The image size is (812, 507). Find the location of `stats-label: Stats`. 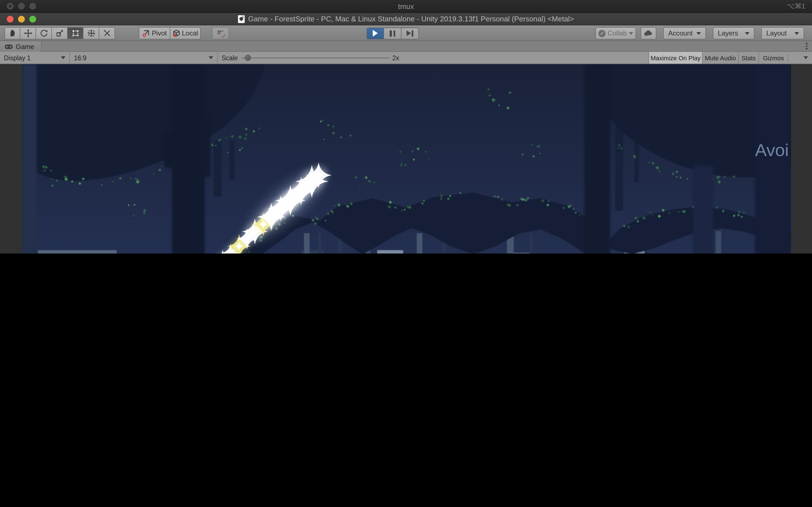

stats-label: Stats is located at coordinates (749, 58).